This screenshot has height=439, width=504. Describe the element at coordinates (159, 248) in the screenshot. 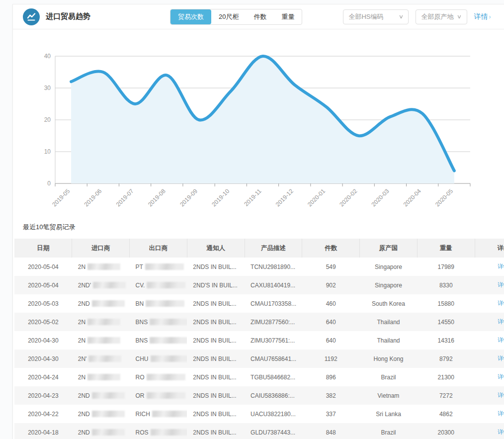

I see `column-header: 出口商` at that location.